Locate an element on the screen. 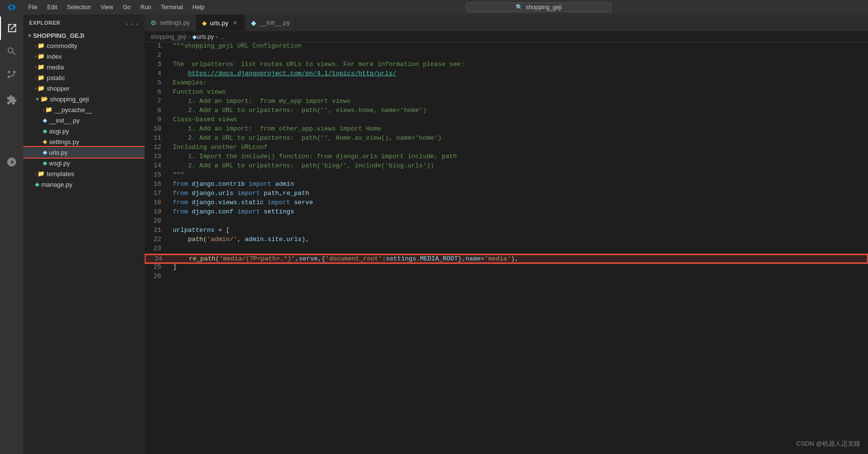 This screenshot has height=454, width=868. code-line-23: 23 is located at coordinates (506, 249).